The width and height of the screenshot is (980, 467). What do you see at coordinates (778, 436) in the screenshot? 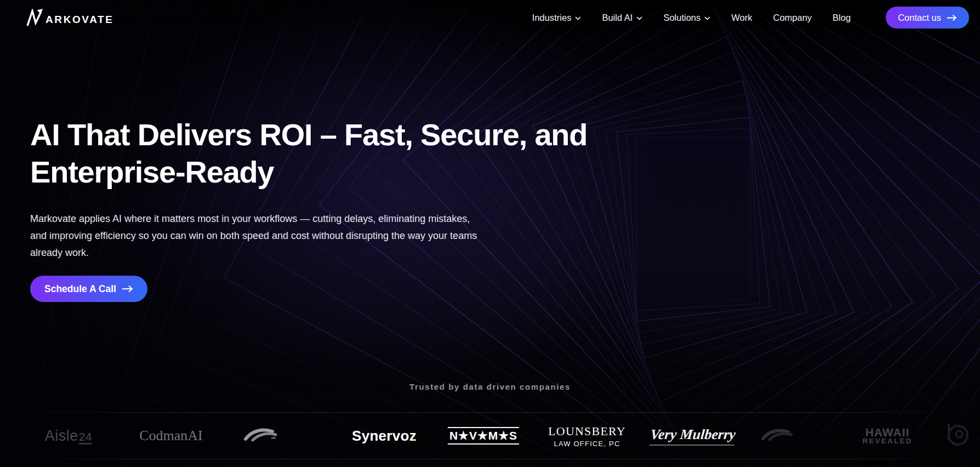
I see `swoosh-logo-dim-icon` at bounding box center [778, 436].